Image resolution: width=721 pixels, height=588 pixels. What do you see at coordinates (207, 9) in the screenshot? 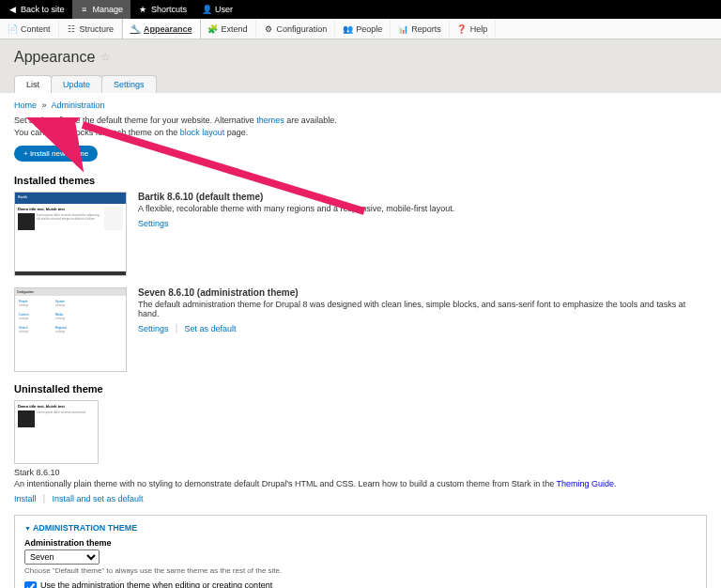
I see `user-icon: 👤` at bounding box center [207, 9].